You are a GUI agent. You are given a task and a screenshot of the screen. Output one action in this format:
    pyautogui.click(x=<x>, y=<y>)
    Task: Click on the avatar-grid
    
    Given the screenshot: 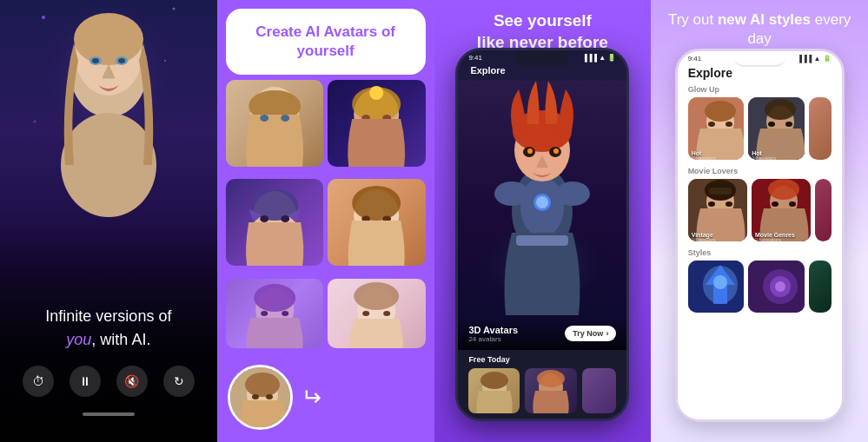 What is the action you would take?
    pyautogui.click(x=326, y=218)
    